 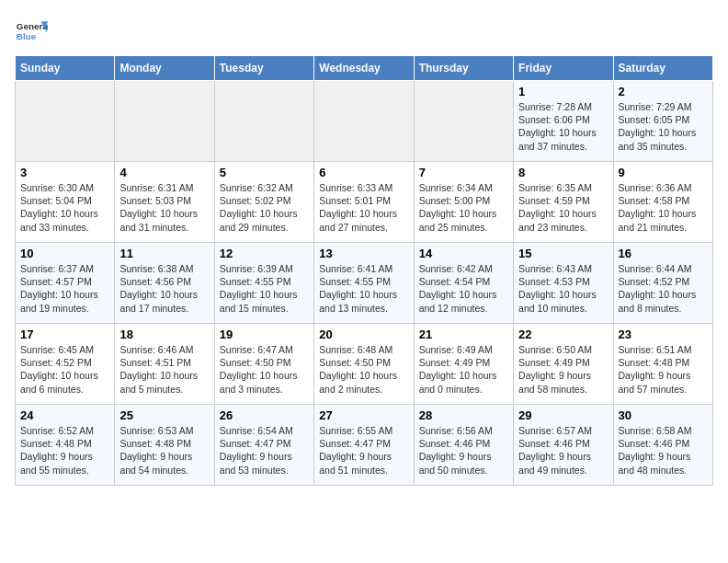 I want to click on day-detail: Sunrise: 6:32 AM Sunset: 5:02 PM Dayligh…, so click(x=265, y=208).